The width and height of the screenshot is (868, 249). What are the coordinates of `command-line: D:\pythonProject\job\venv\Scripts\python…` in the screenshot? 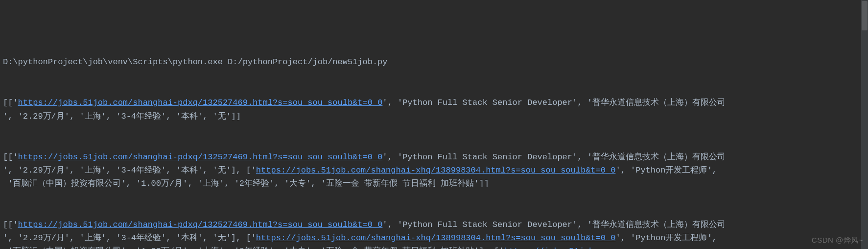 It's located at (434, 62).